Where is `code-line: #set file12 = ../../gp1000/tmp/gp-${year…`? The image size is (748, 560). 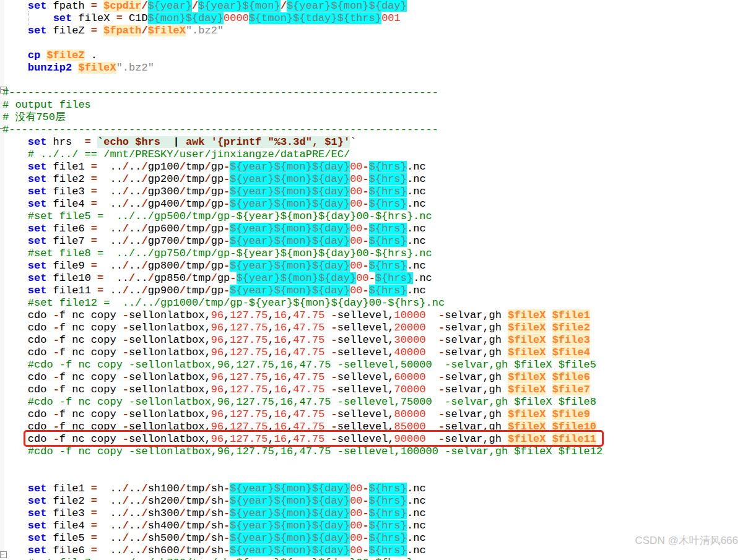
code-line: #set file12 = ../../gp1000/tmp/gp-${year… is located at coordinates (302, 303).